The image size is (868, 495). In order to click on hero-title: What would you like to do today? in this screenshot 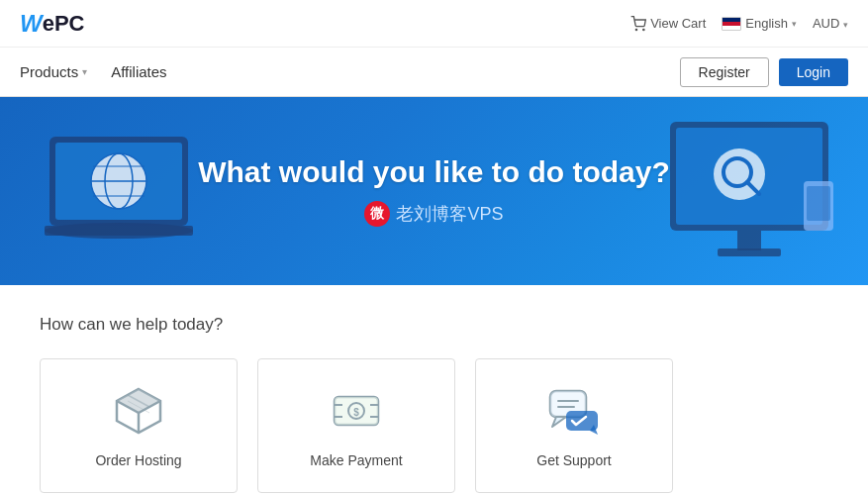, I will do `click(434, 172)`.